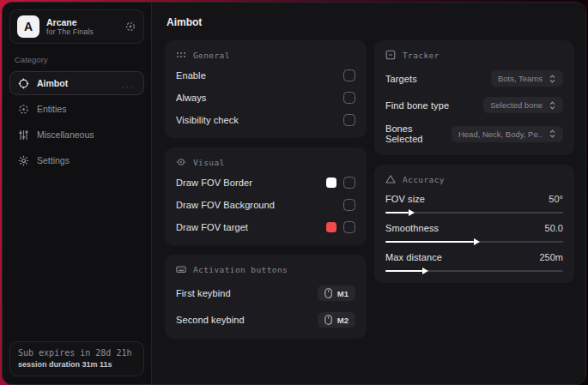 This screenshot has width=588, height=385. I want to click on sidebar-item-entities: Entities, so click(77, 109).